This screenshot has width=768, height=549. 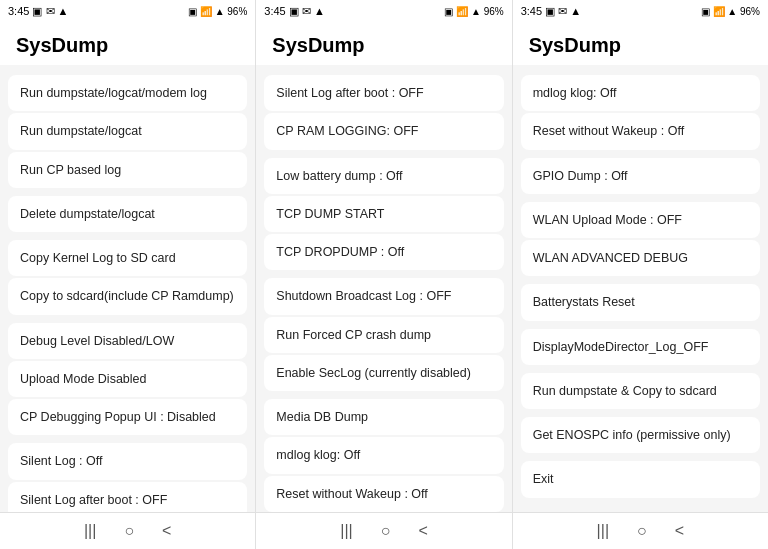 I want to click on list-item: Run dumpstate/logcat/modem log, so click(x=128, y=93).